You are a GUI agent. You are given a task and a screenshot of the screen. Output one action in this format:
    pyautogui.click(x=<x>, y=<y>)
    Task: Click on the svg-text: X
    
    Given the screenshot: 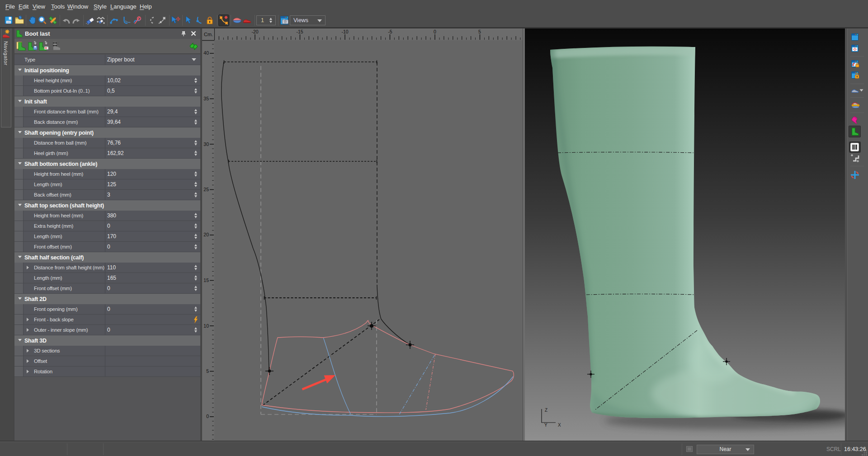 What is the action you would take?
    pyautogui.click(x=560, y=425)
    